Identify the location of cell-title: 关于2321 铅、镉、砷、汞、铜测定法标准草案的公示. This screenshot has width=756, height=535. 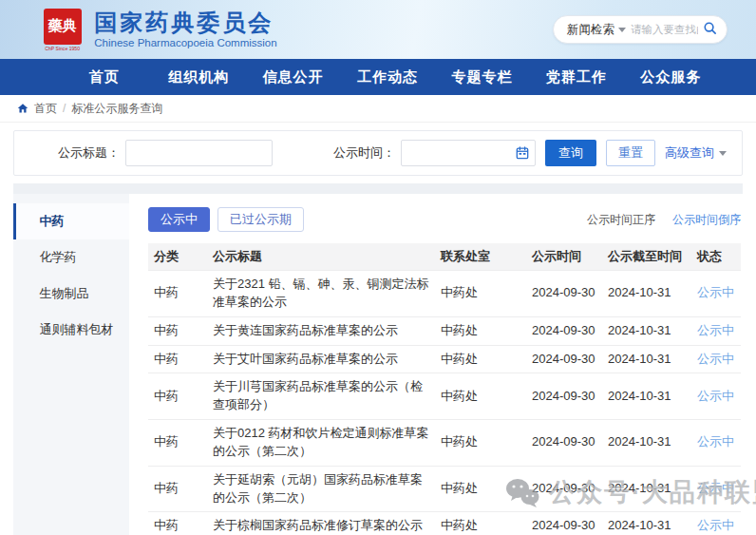
(323, 295).